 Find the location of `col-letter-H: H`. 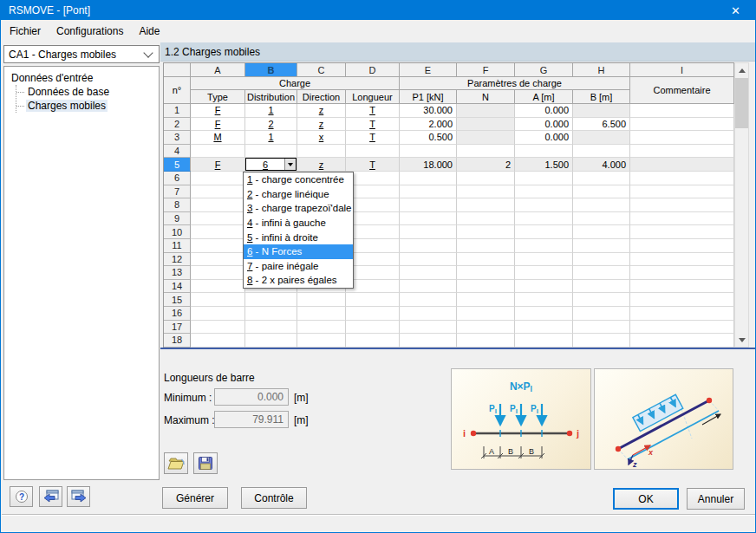

col-letter-H: H is located at coordinates (602, 70).